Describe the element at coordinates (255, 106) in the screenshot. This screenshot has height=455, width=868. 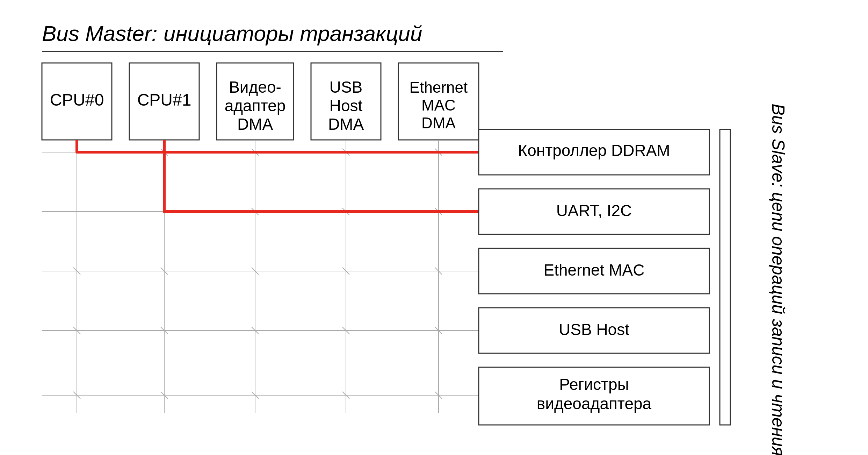
I see `svg-text: адаптер` at that location.